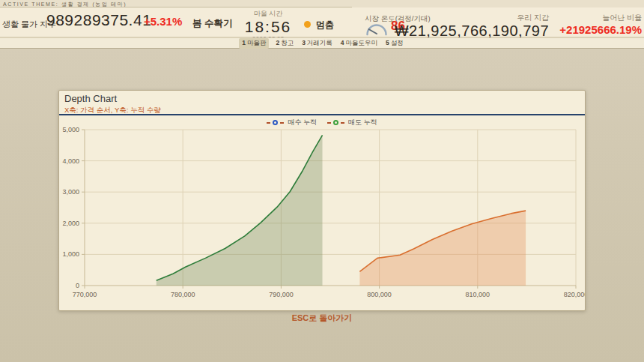 The image size is (644, 362). I want to click on svg-text: 780,000, so click(183, 295).